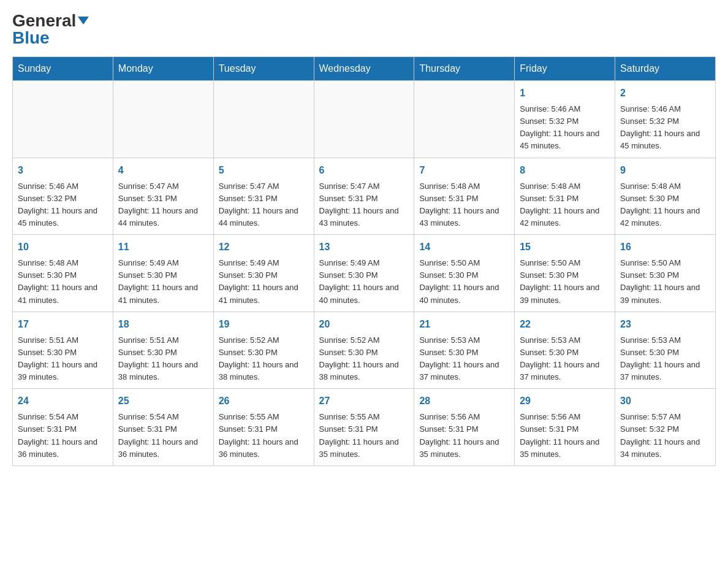  What do you see at coordinates (163, 401) in the screenshot?
I see `day-number: 25` at bounding box center [163, 401].